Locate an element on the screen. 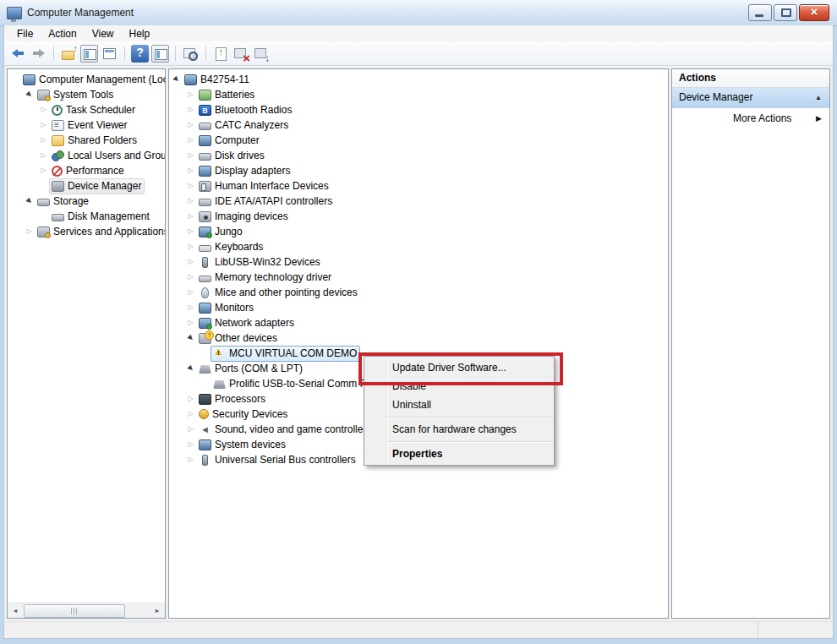 The image size is (837, 644). export-list-icon is located at coordinates (110, 54).